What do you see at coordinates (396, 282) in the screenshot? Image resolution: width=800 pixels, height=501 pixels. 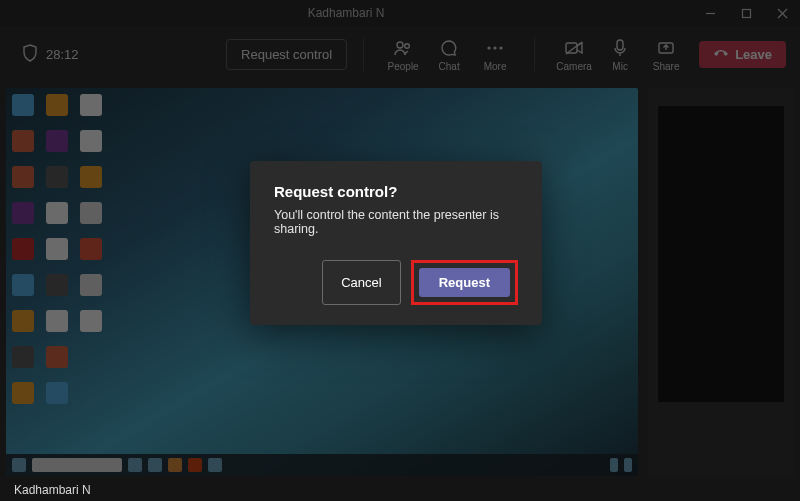 I see `dialog-actions: Cancel Request` at bounding box center [396, 282].